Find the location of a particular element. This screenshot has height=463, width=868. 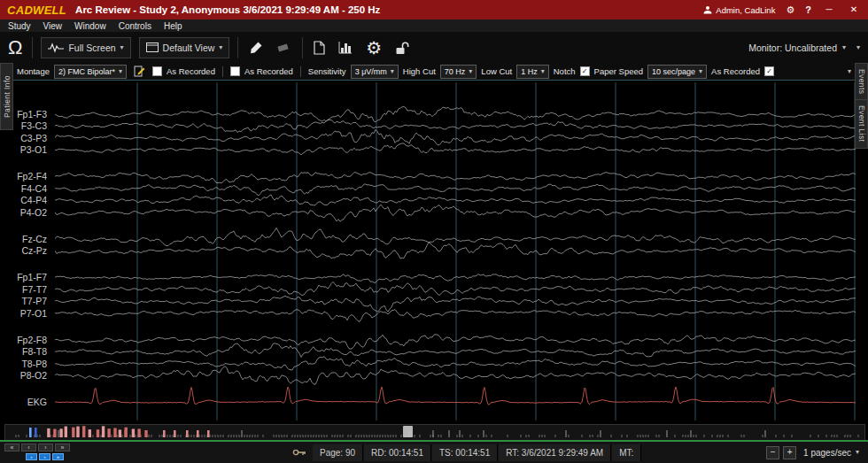

user-name: Admin, CadLink is located at coordinates (746, 11).